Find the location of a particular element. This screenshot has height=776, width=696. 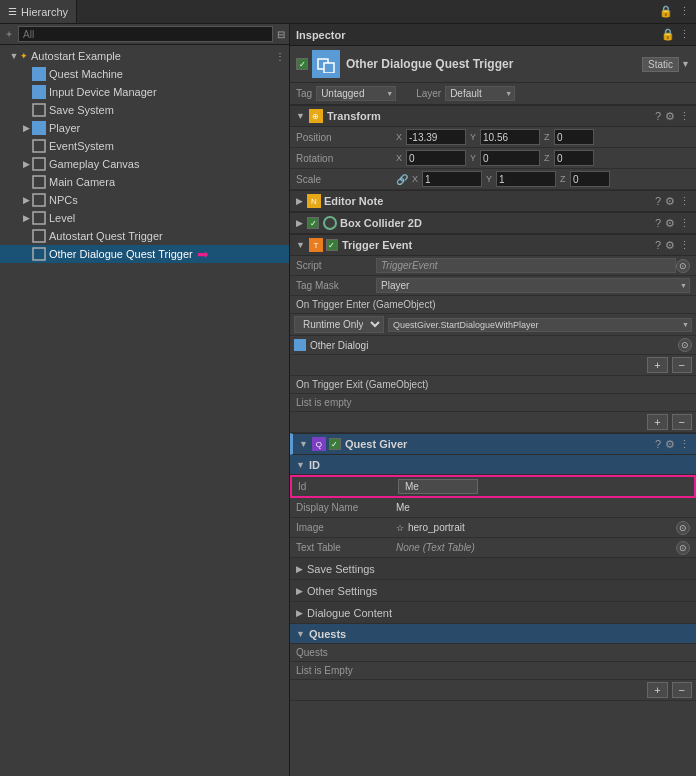

tag-dropdown: Untagged is located at coordinates (356, 94).